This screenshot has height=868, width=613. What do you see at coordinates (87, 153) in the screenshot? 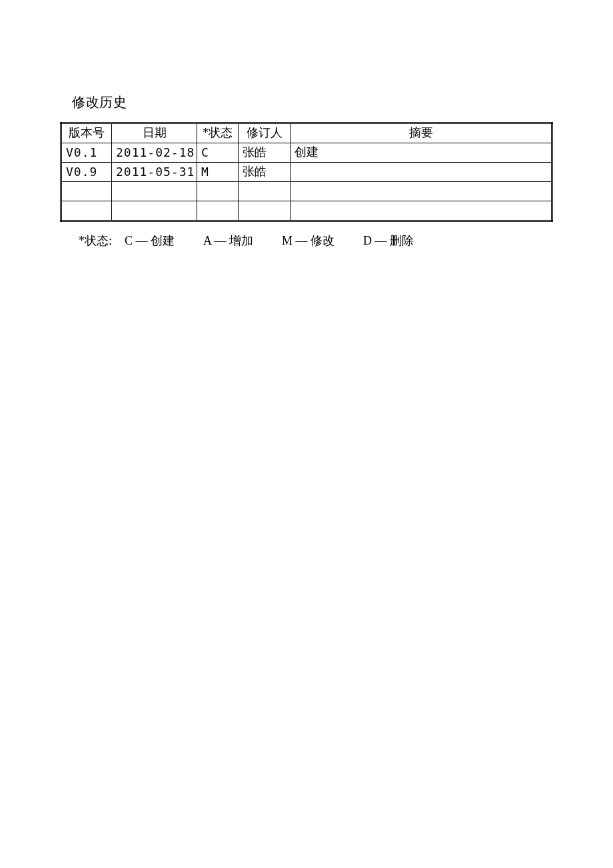
I see `cell-version: V0.1` at bounding box center [87, 153].